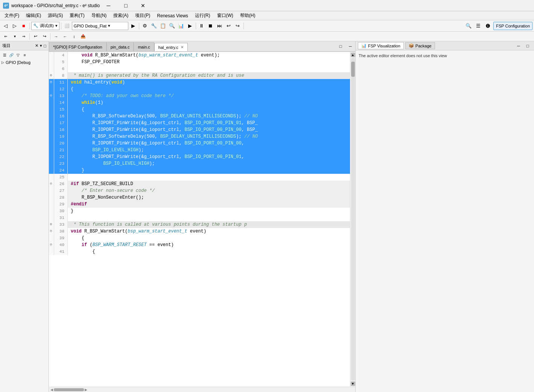 This screenshot has height=392, width=534. What do you see at coordinates (478, 26) in the screenshot?
I see `tb-btn-l: ☰` at bounding box center [478, 26].